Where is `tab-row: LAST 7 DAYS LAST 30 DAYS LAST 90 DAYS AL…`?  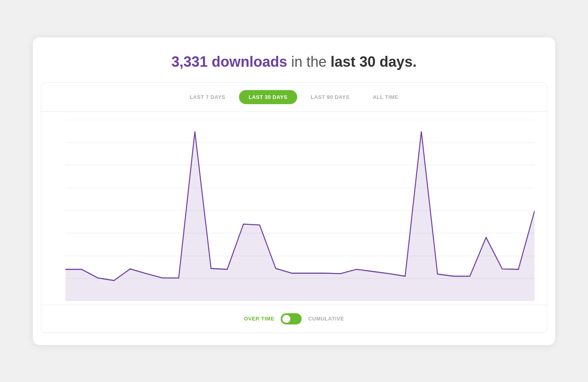
tab-row: LAST 7 DAYS LAST 30 DAYS LAST 90 DAYS AL… is located at coordinates (294, 97).